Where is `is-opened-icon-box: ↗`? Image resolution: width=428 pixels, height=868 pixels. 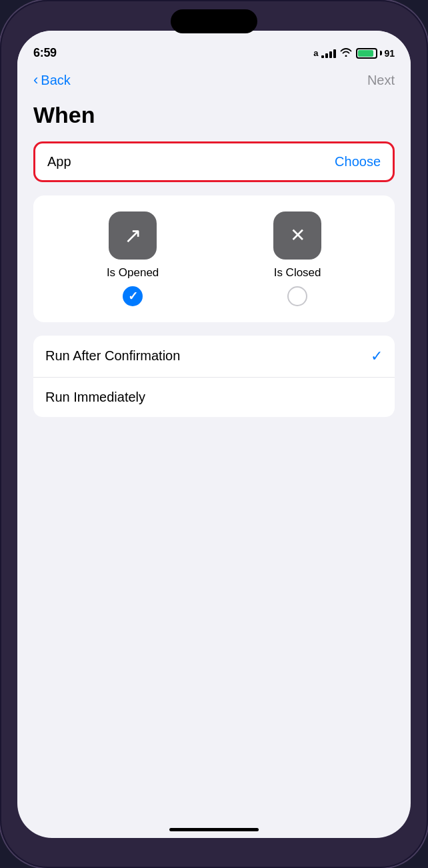 is-opened-icon-box: ↗ is located at coordinates (133, 236).